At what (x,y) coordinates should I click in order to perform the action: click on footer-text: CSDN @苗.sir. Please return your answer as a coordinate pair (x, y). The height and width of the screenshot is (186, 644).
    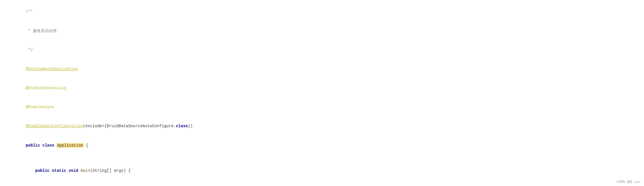
    Looking at the image, I should click on (629, 182).